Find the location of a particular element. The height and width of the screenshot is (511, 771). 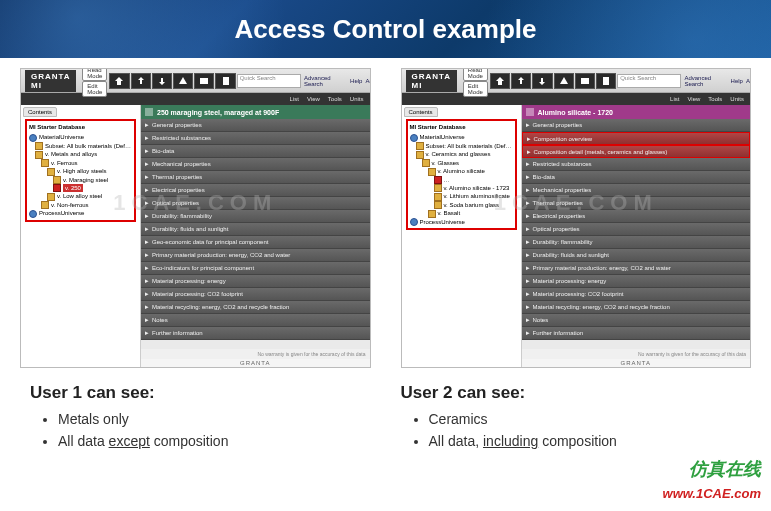

tree-node: v. Glasses is located at coordinates (462, 163).